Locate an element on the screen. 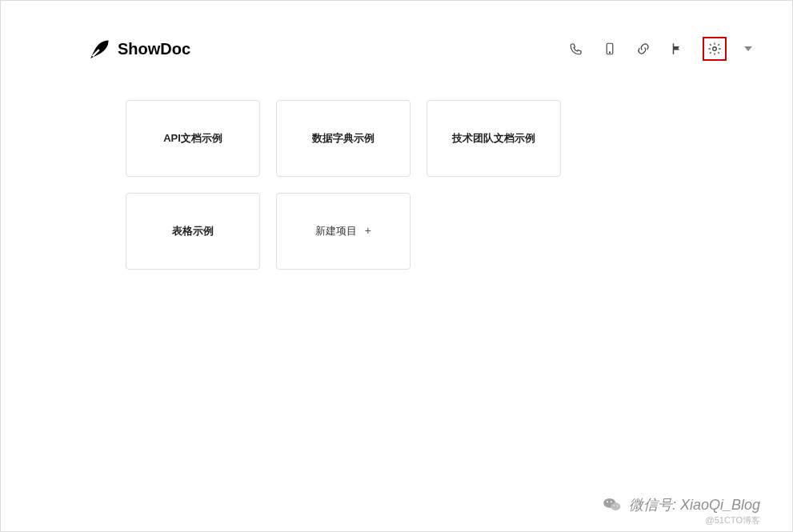 The width and height of the screenshot is (793, 532). phone-icon is located at coordinates (576, 49).